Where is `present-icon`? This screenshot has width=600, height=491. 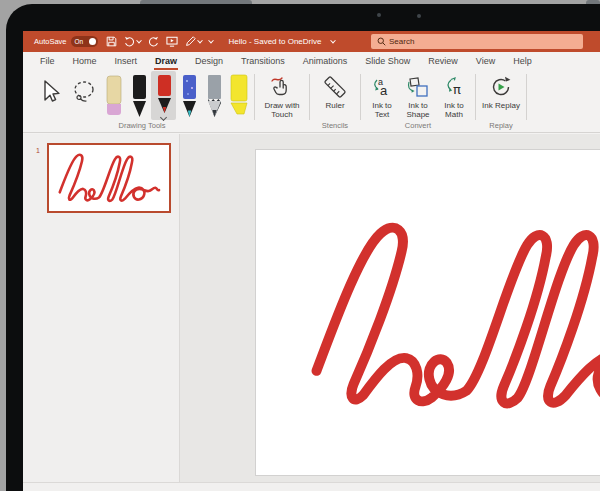 present-icon is located at coordinates (172, 42).